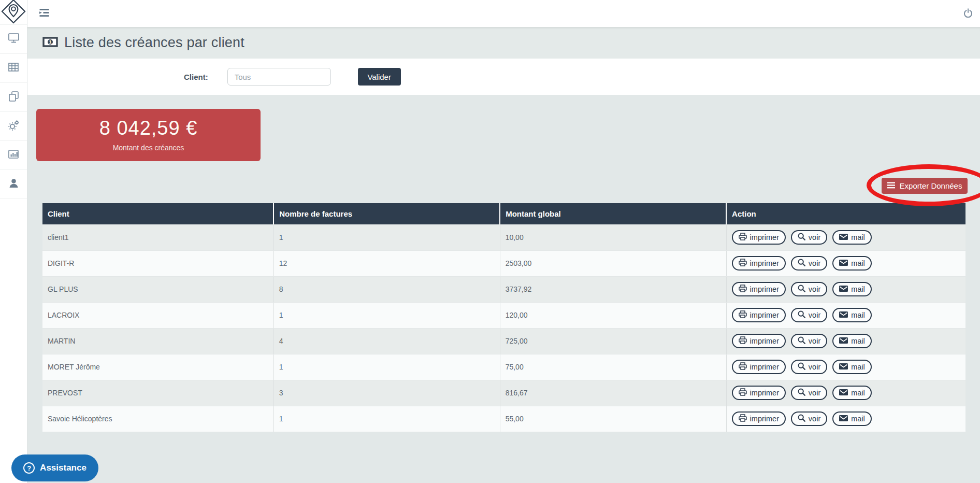 This screenshot has width=980, height=483. I want to click on col-header-montant: Montant global, so click(613, 214).